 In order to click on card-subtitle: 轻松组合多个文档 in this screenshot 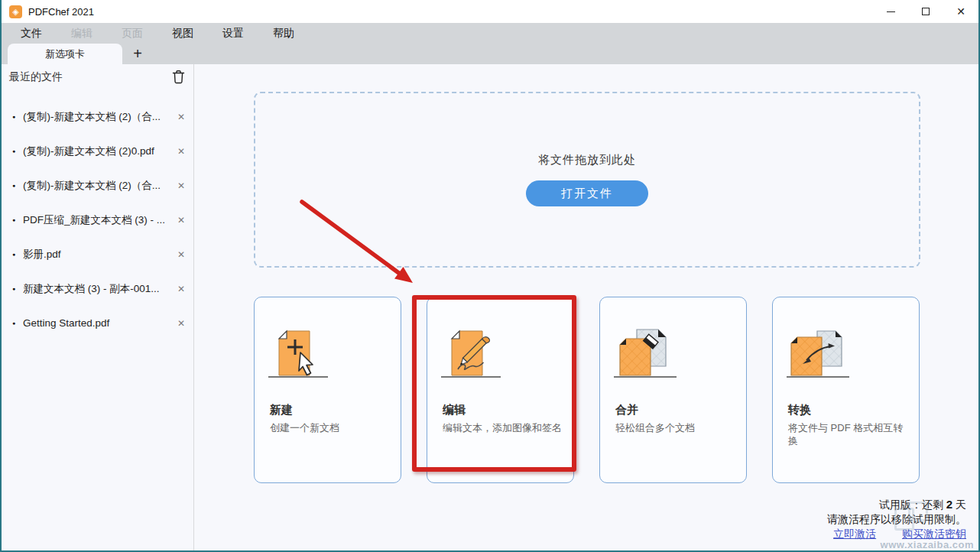, I will do `click(677, 428)`.